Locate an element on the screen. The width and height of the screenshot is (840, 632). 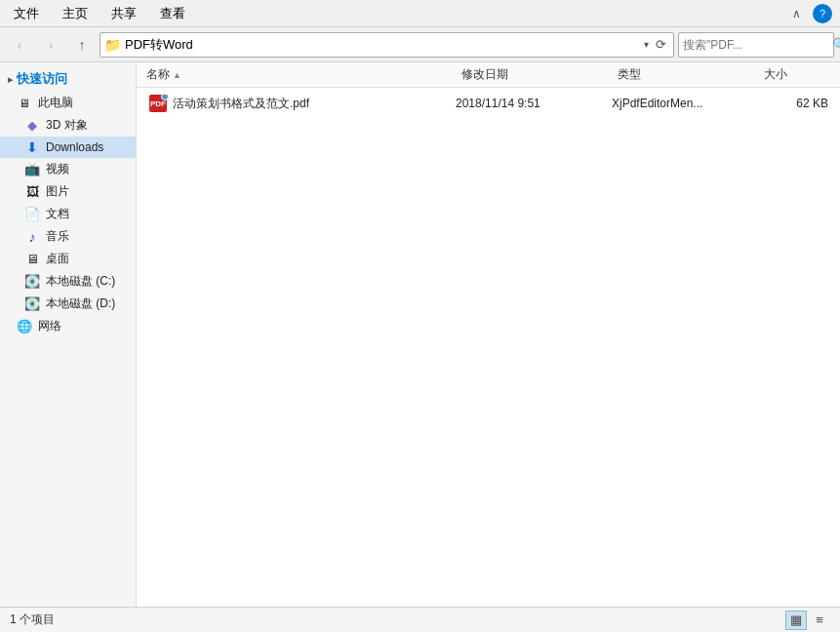
file-date: 2018/11/14 9:51 is located at coordinates (498, 103).